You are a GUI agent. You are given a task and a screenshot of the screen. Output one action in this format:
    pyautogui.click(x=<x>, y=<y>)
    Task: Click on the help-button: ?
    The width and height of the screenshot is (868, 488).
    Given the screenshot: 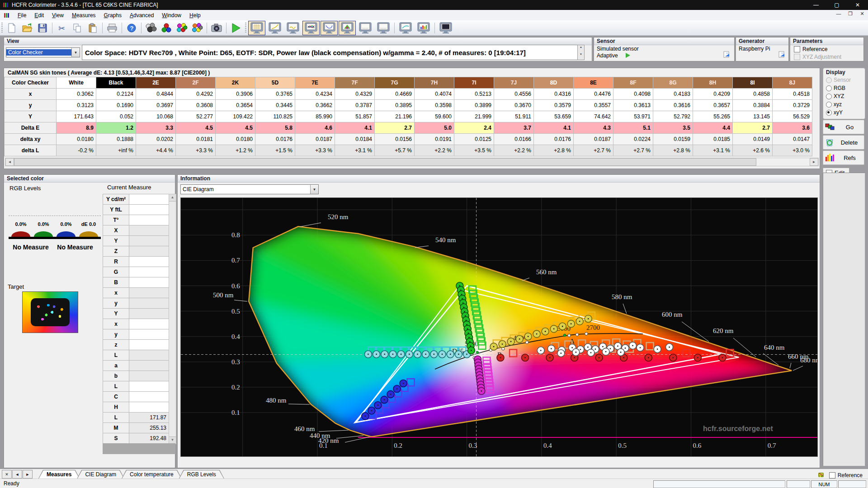 What is the action you would take?
    pyautogui.click(x=132, y=28)
    